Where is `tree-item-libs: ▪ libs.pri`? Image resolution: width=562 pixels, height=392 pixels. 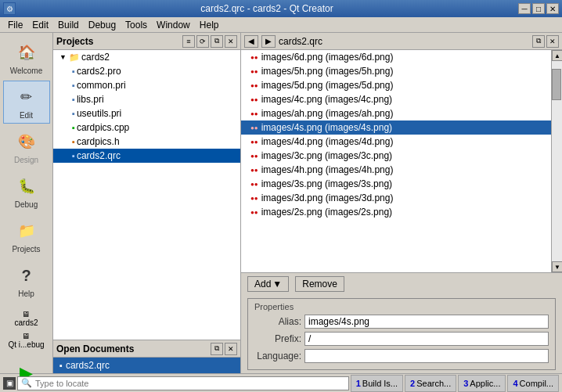
tree-item-libs: ▪ libs.pri is located at coordinates (147, 99).